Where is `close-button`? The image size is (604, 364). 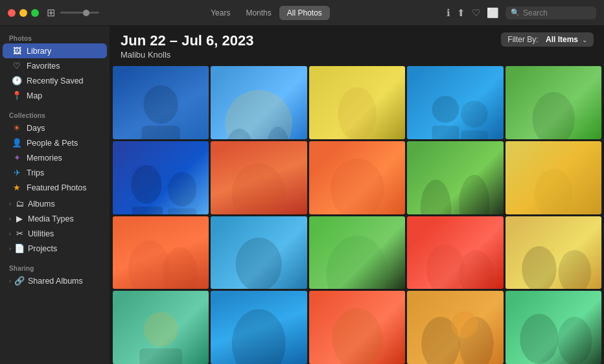 close-button is located at coordinates (12, 13).